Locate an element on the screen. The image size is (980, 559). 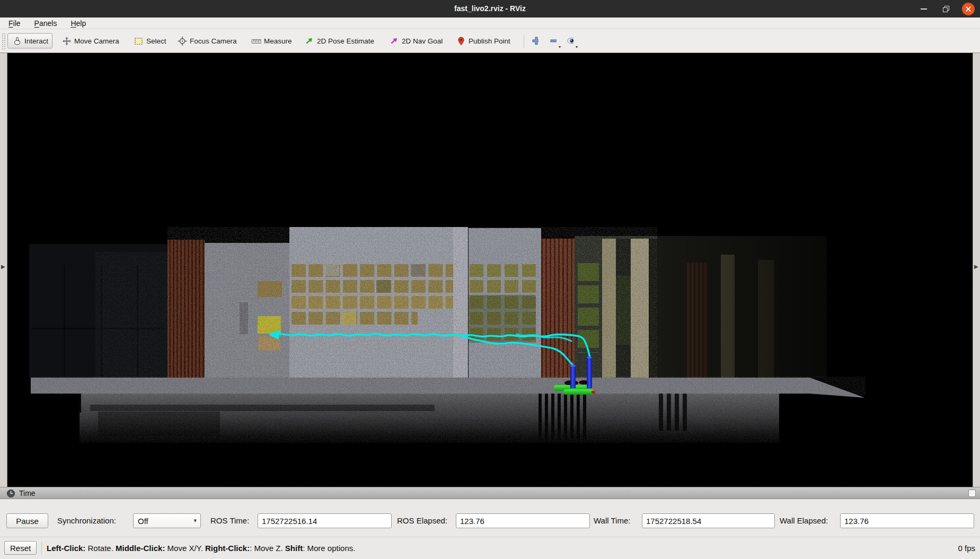
restore-icon is located at coordinates (946, 9).